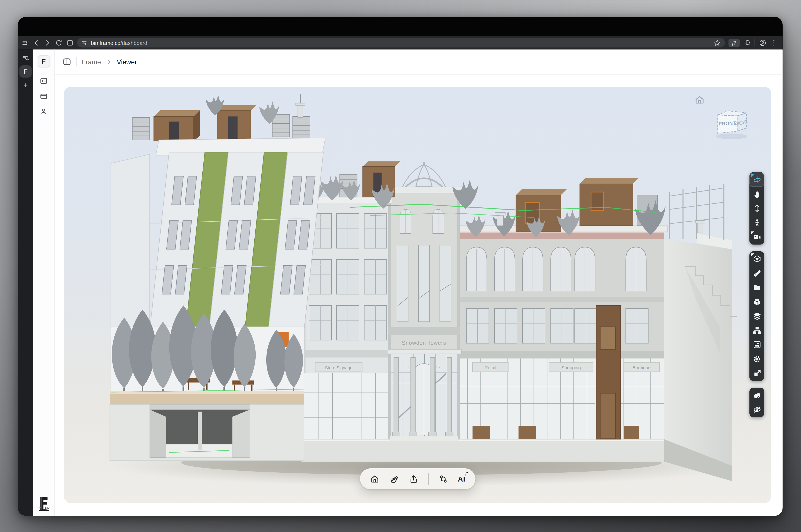 The image size is (801, 532). I want to click on header-divider, so click(76, 62).